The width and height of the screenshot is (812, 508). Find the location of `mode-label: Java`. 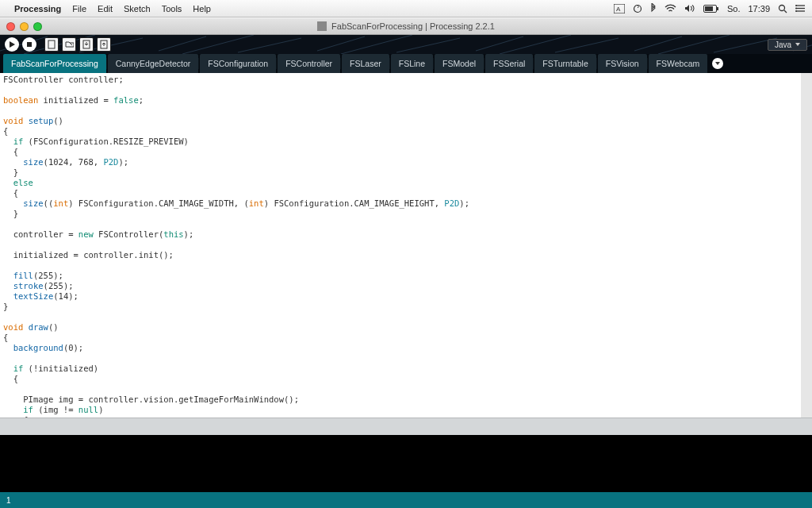

mode-label: Java is located at coordinates (783, 44).